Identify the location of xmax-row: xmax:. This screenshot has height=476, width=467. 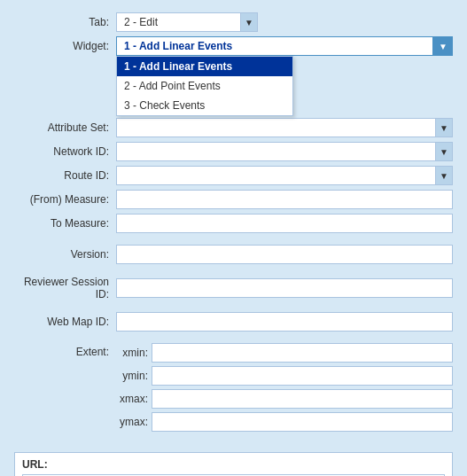
(284, 399).